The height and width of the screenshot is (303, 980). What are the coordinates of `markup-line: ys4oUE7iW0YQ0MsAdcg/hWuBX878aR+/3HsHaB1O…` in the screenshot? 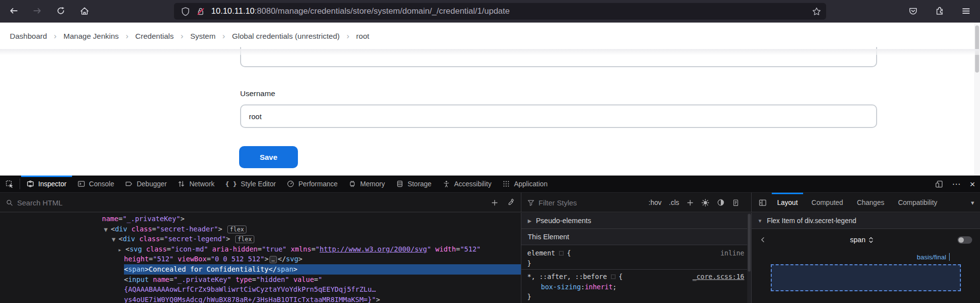 It's located at (261, 299).